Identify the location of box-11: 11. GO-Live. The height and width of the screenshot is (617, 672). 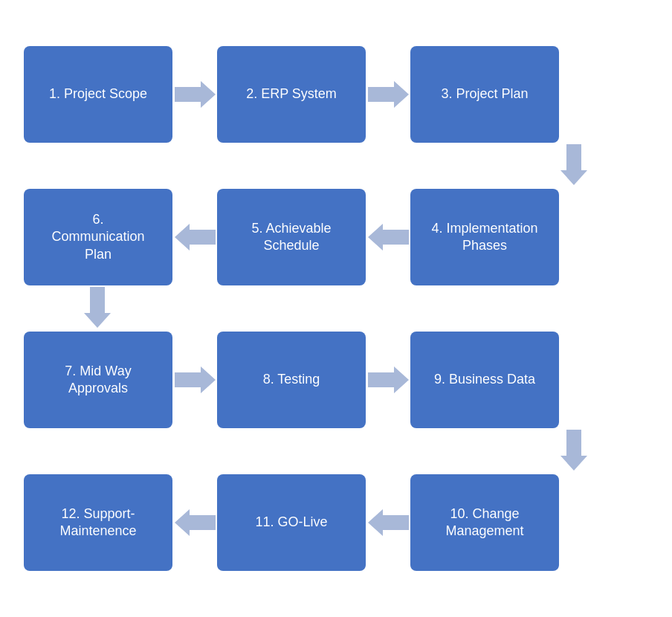
(291, 523).